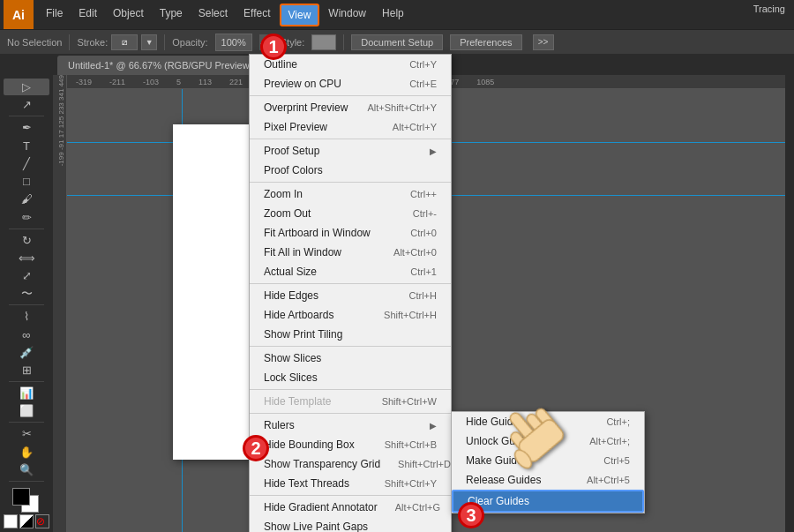 This screenshot has width=794, height=532. What do you see at coordinates (213, 15) in the screenshot?
I see `menu-select: Select` at bounding box center [213, 15].